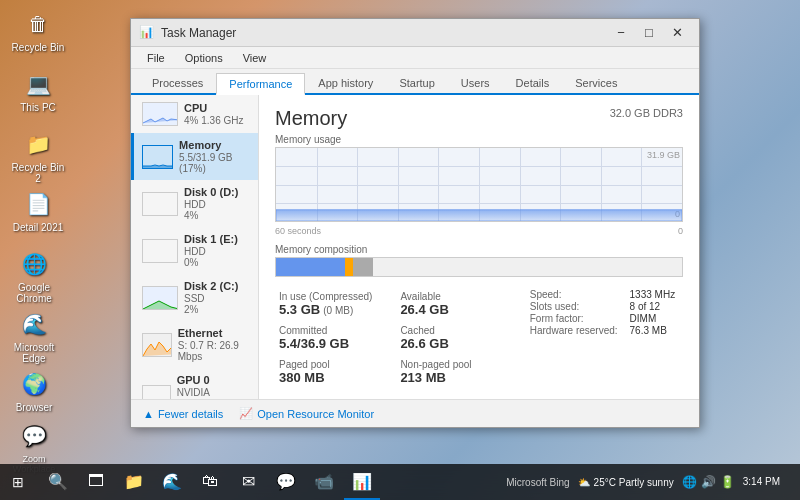 The height and width of the screenshot is (500, 800). I want to click on taskbar-search: 🔍, so click(58, 482).